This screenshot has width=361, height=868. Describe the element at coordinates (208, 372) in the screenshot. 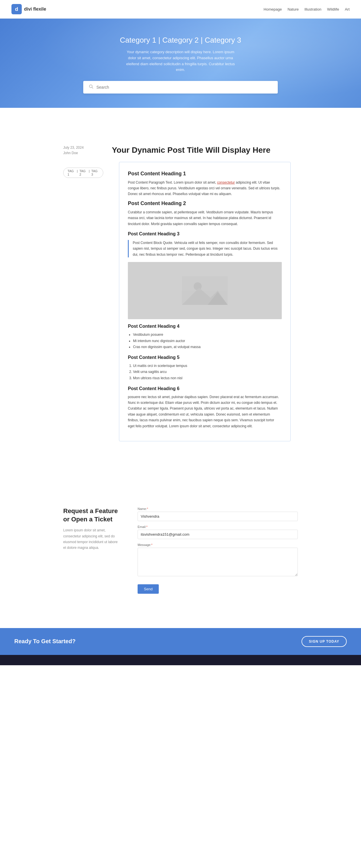

I see `ordered-item-2: Velit urna sagittis arcu` at that location.